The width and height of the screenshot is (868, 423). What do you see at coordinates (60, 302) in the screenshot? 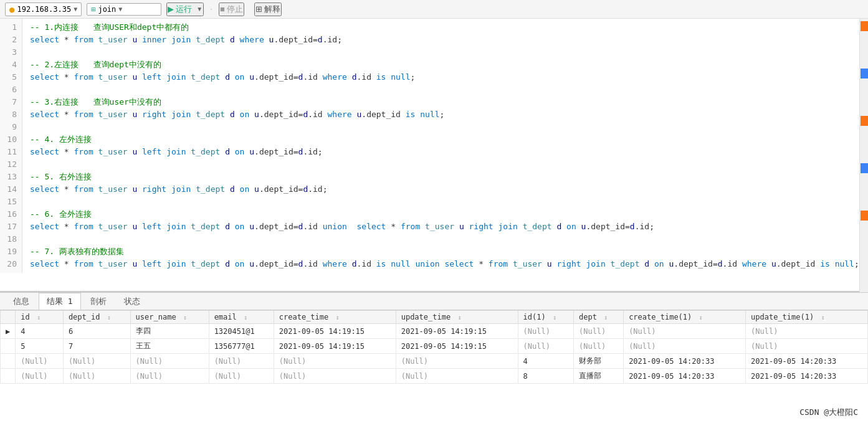
I see `tab-result: 结果 1` at bounding box center [60, 302].